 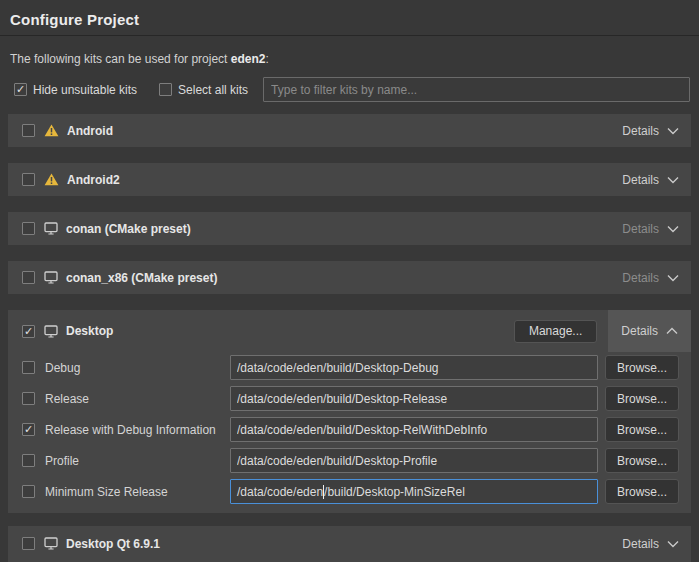 I want to click on kit-row-conan-x86: ✓ conan_x86 (CMake preset) Details, so click(x=350, y=278).